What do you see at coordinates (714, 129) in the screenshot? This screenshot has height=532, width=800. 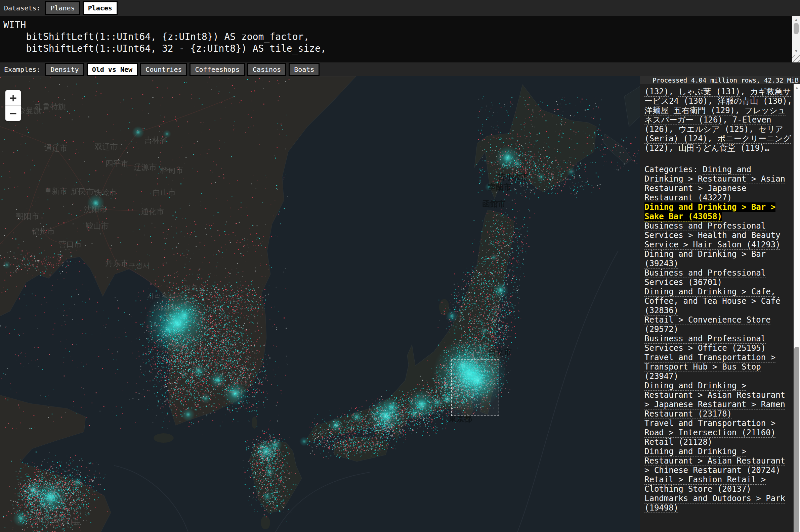 I see `name-link: ウエルシア (125)` at bounding box center [714, 129].